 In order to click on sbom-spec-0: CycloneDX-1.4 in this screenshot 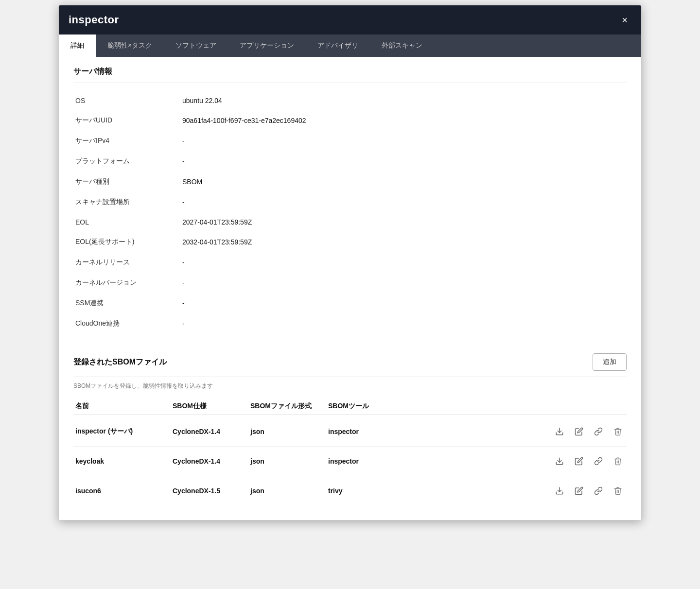, I will do `click(211, 432)`.